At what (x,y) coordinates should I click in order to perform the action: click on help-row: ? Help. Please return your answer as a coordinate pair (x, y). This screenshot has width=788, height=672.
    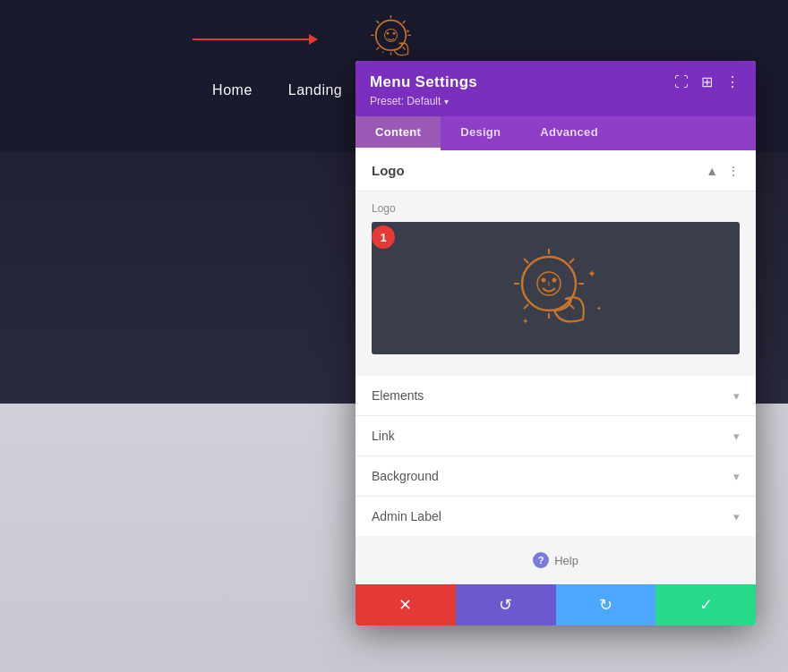
    Looking at the image, I should click on (555, 560).